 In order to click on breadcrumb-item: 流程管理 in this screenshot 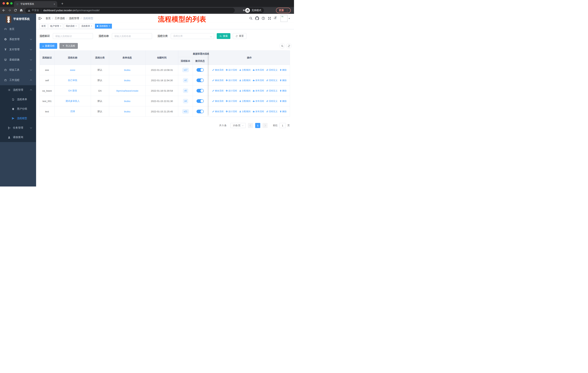, I will do `click(74, 19)`.